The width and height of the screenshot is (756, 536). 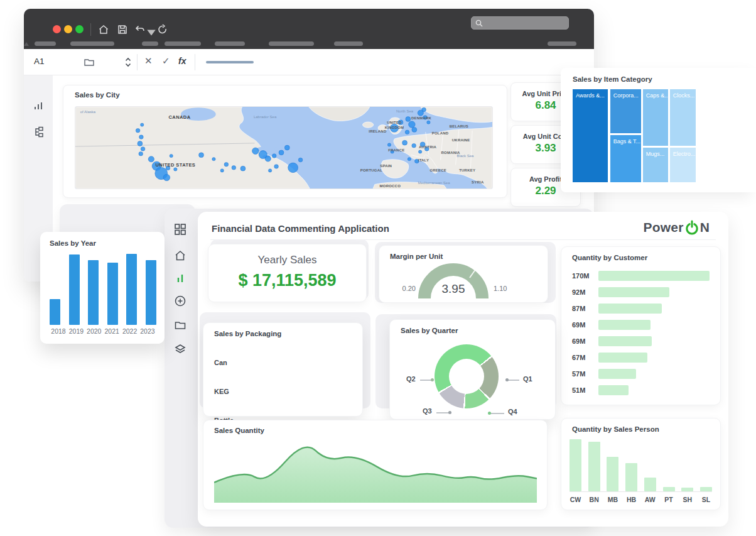 I want to click on treemap-block: Clocks..., so click(x=683, y=118).